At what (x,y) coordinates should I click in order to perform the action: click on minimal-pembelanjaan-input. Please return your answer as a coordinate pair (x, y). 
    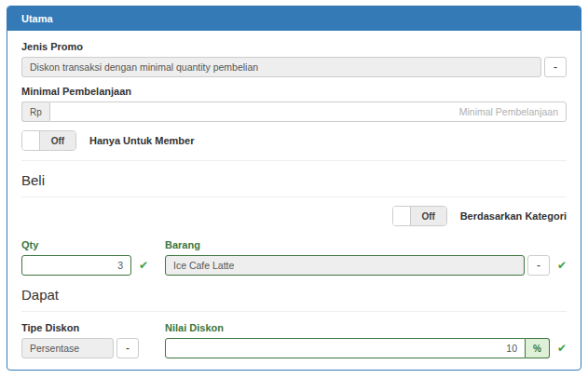
    Looking at the image, I should click on (308, 112).